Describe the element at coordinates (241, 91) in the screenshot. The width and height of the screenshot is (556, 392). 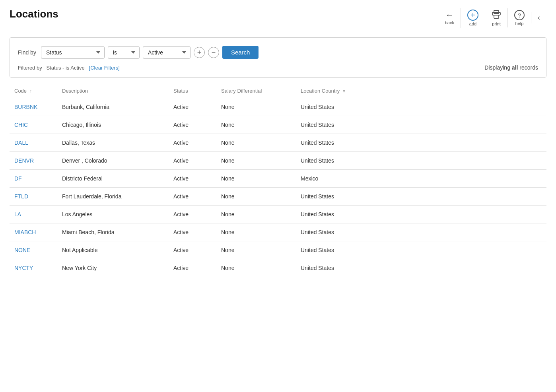
I see `col-salary-label: Salary Differential` at that location.